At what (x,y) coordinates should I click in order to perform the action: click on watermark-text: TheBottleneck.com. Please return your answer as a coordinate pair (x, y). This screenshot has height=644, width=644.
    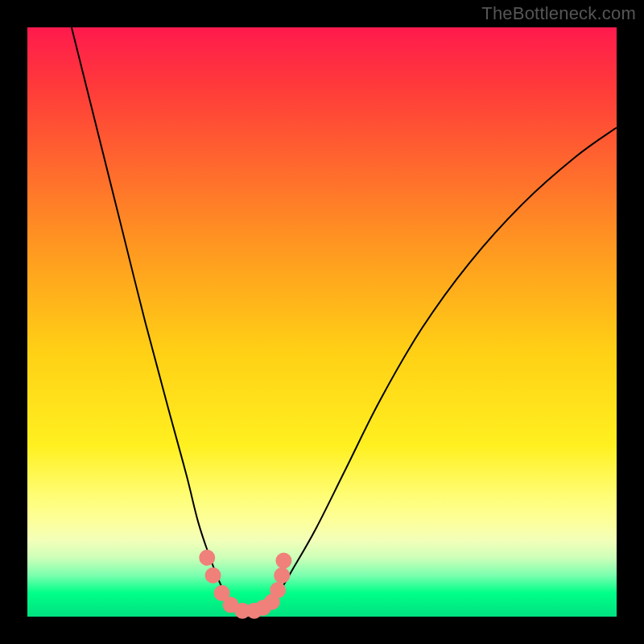
    Looking at the image, I should click on (559, 14).